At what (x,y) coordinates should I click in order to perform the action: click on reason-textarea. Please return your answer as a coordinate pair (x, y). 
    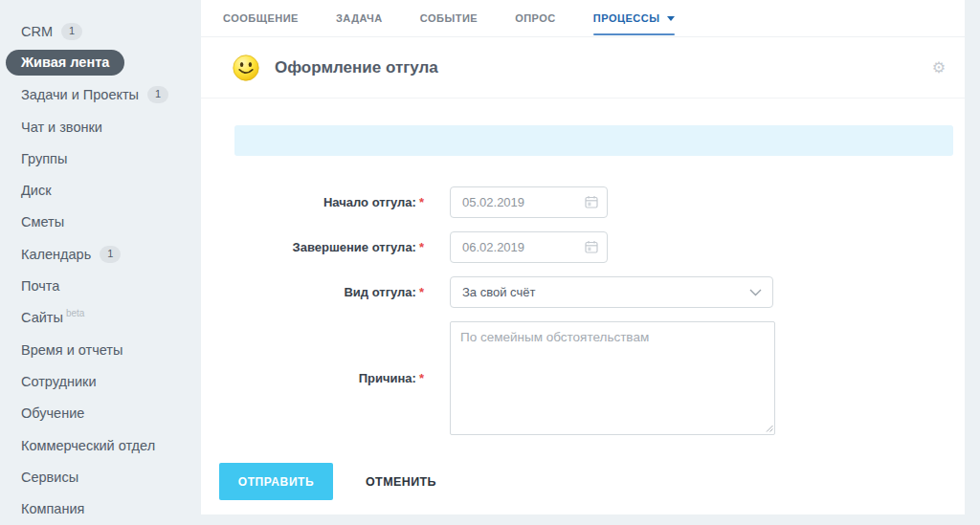
    Looking at the image, I should click on (612, 379).